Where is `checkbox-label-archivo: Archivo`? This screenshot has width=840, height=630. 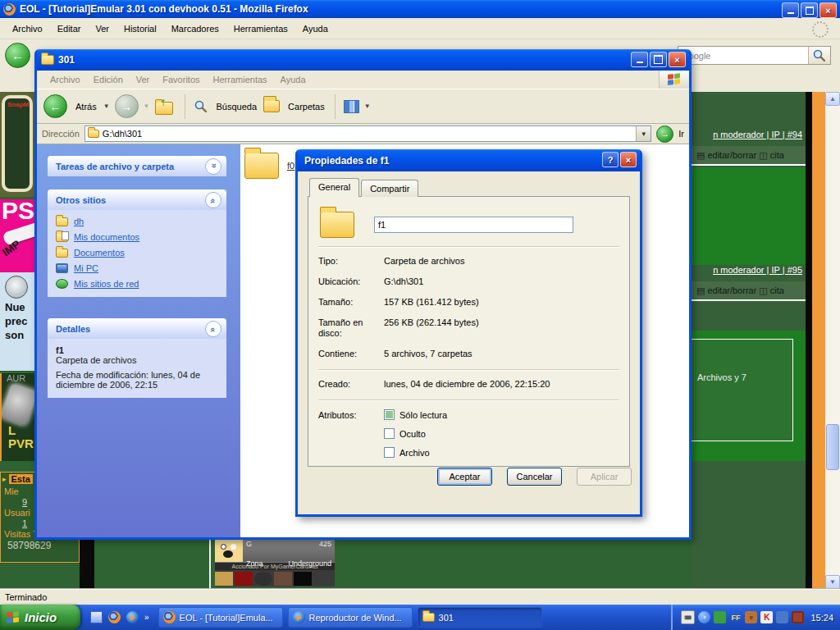
checkbox-label-archivo: Archivo is located at coordinates (415, 453).